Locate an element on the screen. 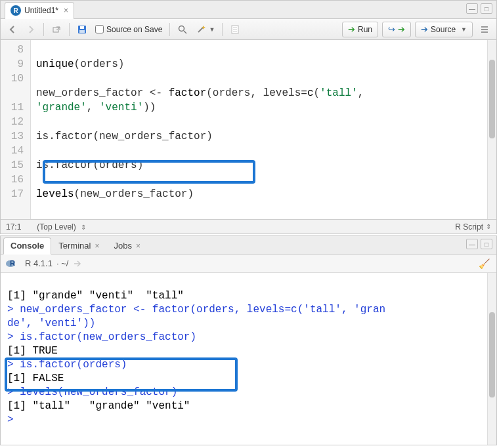  save-icon is located at coordinates (82, 30).